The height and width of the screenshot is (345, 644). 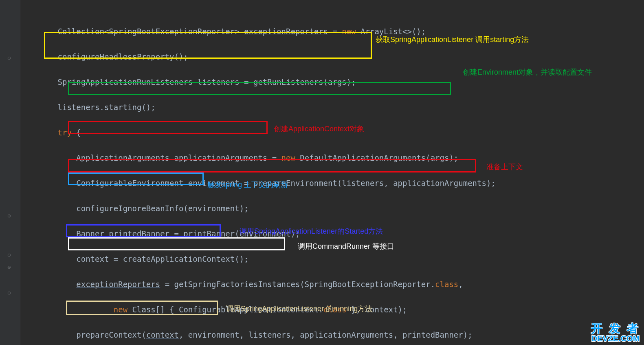 I want to click on code-line: Banner printedBanner = printBanner(envir…, so click(x=332, y=234).